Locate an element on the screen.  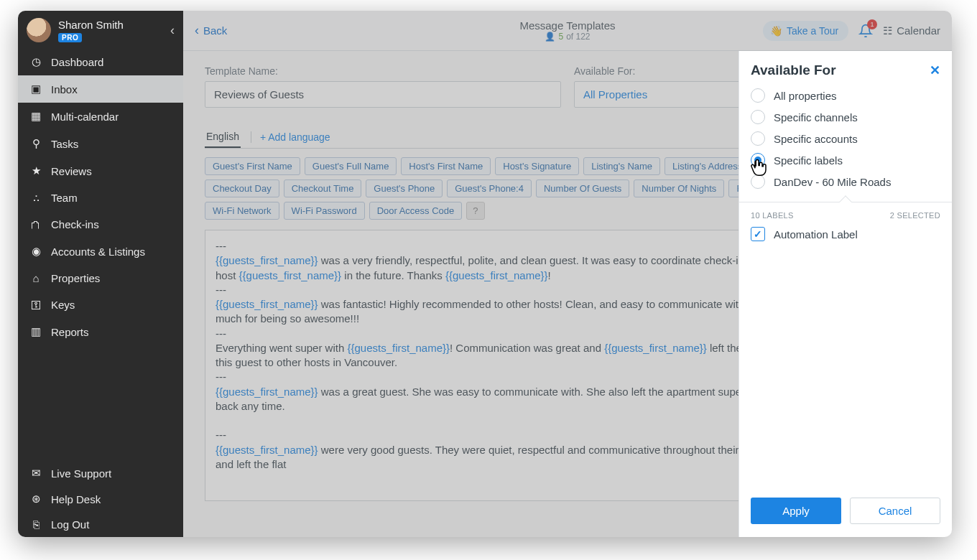
checkbox-label: Automation Label is located at coordinates (816, 234).